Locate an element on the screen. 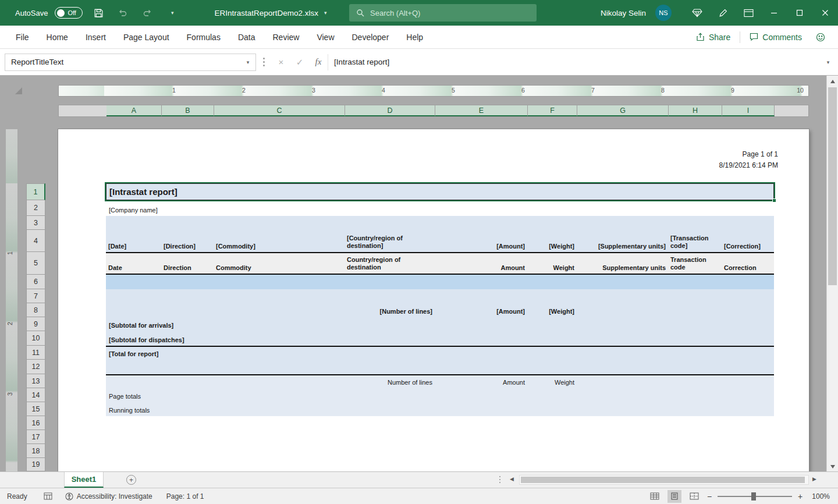 Image resolution: width=838 pixels, height=504 pixels. cell-label-totals-amount: Amount is located at coordinates (481, 384).